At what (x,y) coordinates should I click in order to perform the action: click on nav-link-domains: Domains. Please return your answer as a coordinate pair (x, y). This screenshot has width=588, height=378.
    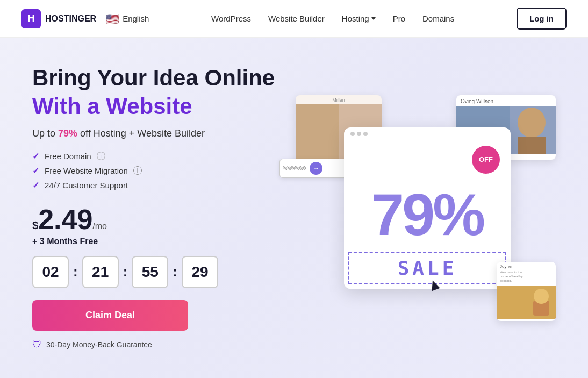
    Looking at the image, I should click on (439, 18).